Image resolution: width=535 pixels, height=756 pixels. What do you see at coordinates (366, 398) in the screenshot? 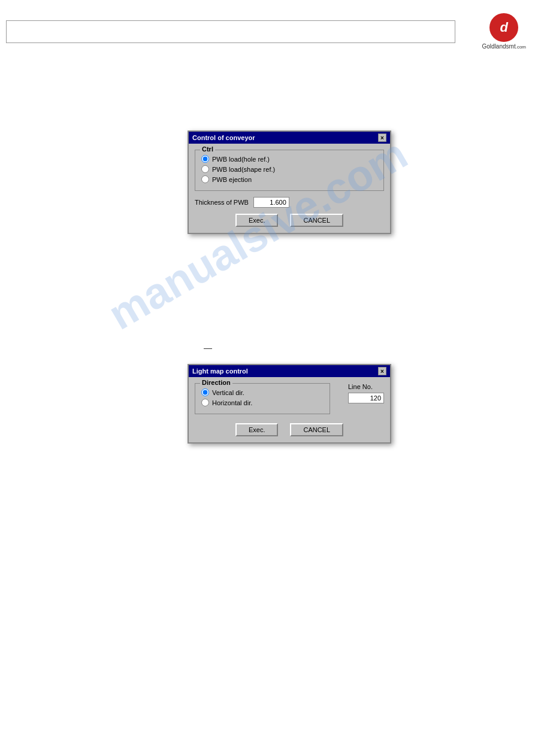
I see `dialog2-lineno-input` at bounding box center [366, 398].